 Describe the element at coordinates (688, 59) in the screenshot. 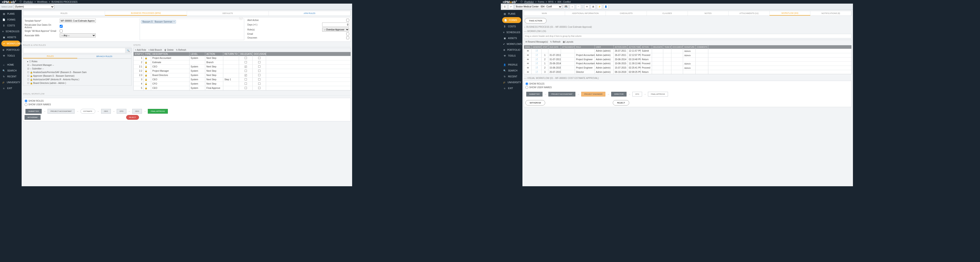

I see `log-row: ✉📄231-07-2011Project EngineerAdmin (admi…` at that location.